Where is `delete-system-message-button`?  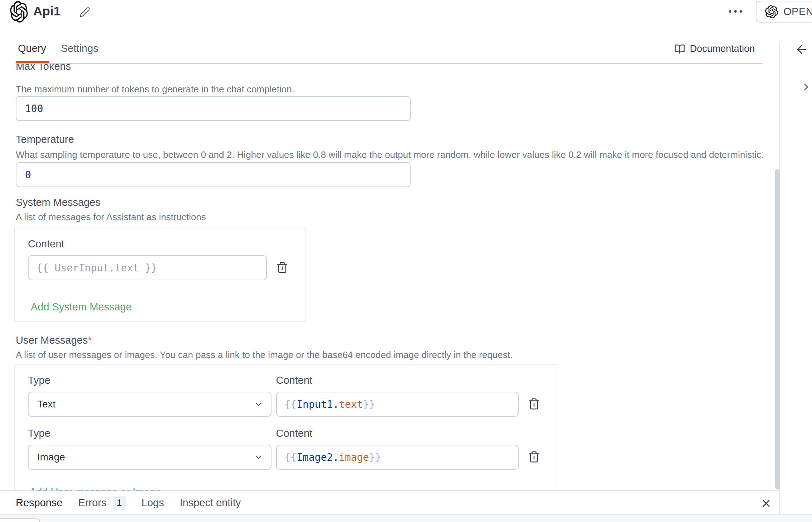
delete-system-message-button is located at coordinates (284, 267).